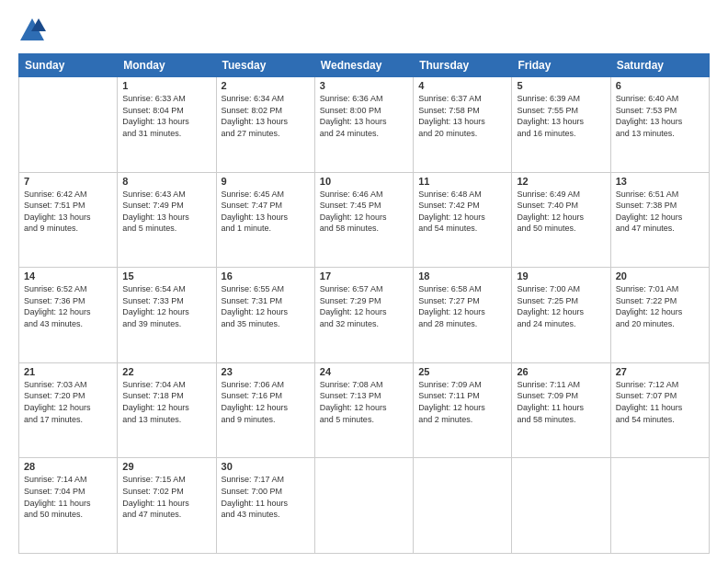 This screenshot has width=728, height=563. I want to click on day-number: 15, so click(166, 276).